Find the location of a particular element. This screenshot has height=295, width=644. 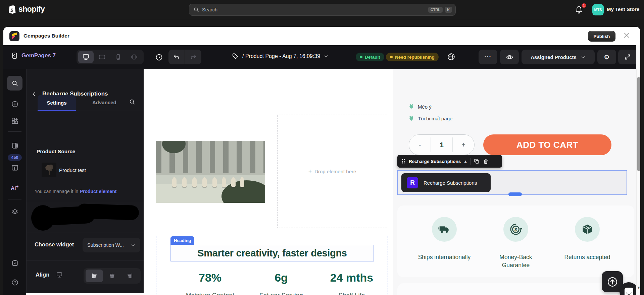

undo-redo-group is located at coordinates (185, 57).